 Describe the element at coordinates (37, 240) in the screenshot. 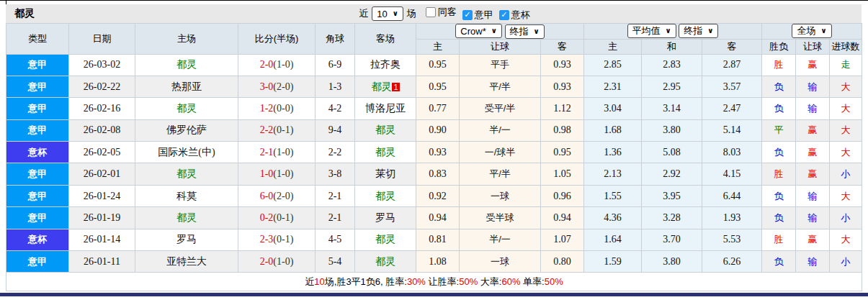

I see `type-badge: 意杯` at that location.